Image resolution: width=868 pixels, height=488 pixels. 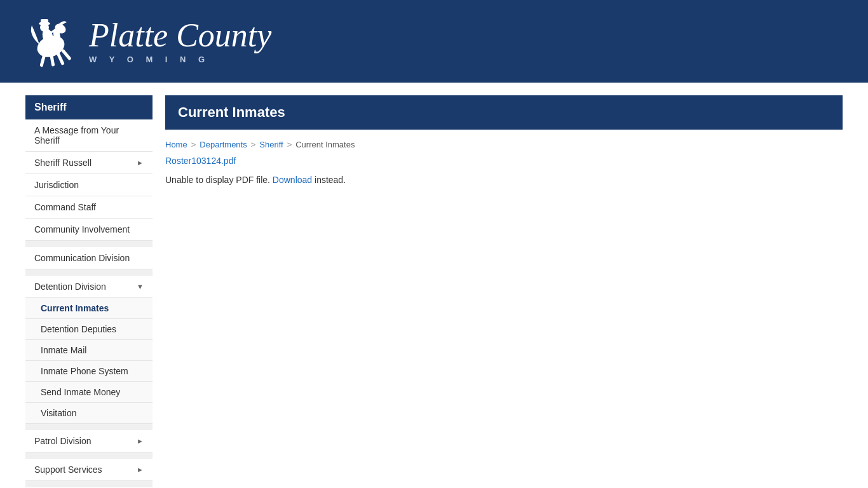 I want to click on pdf-message-before: Unable to display PDF file., so click(x=217, y=180).